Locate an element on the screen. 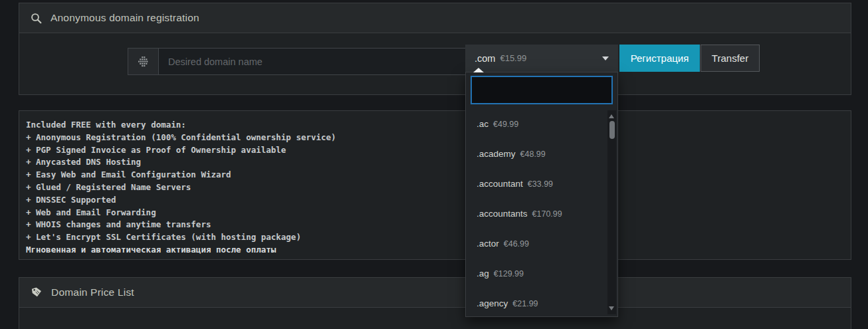 This screenshot has width=868, height=329. tld-select: .com €15.99 is located at coordinates (542, 58).